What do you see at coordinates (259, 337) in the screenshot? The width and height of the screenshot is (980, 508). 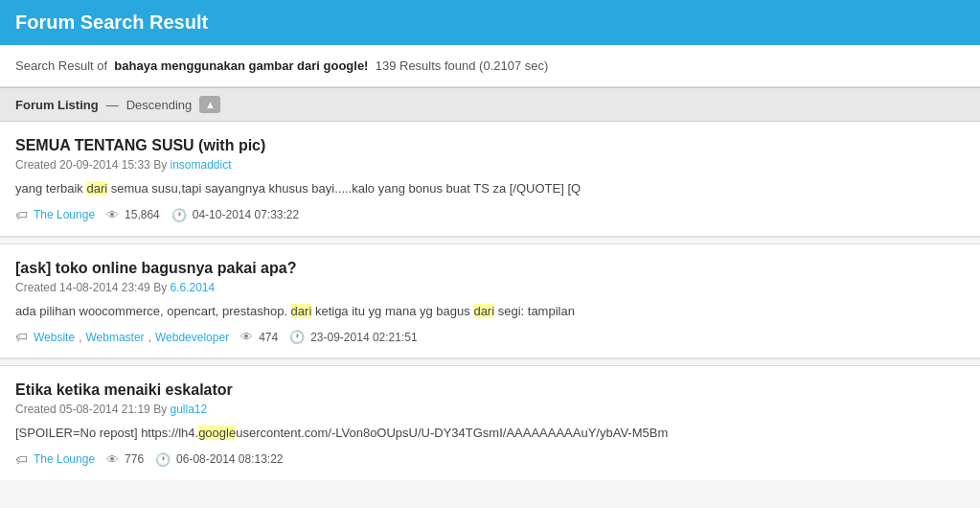 I see `views-group-2: 👁 474` at bounding box center [259, 337].